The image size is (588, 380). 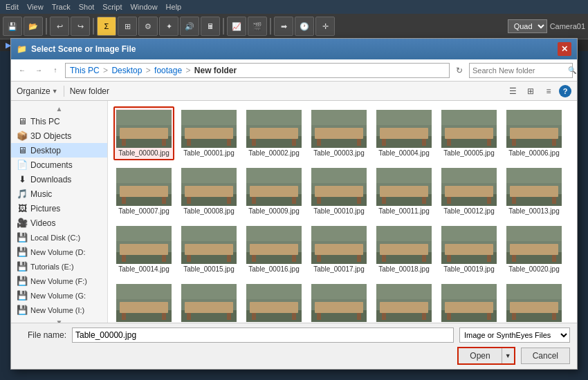 What do you see at coordinates (339, 133) in the screenshot?
I see `file-item: Table_00003.jpg` at bounding box center [339, 133].